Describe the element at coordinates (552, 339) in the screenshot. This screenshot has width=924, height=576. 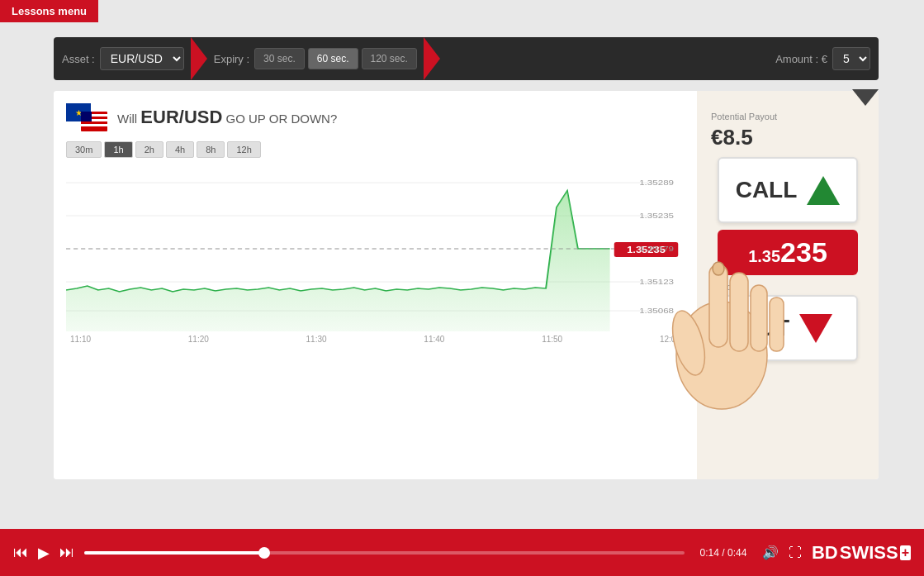
I see `x-label-4: 11:50` at that location.